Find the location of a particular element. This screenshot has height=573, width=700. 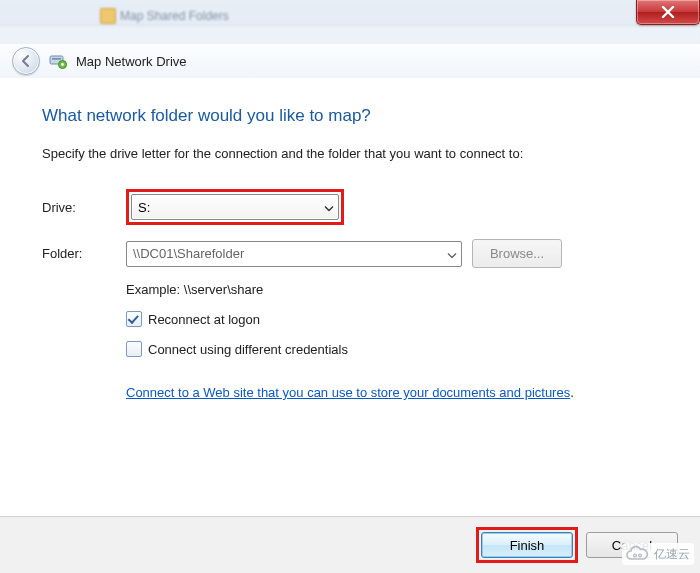

background-window-blur: Map Shared Folders is located at coordinates (350, 22).